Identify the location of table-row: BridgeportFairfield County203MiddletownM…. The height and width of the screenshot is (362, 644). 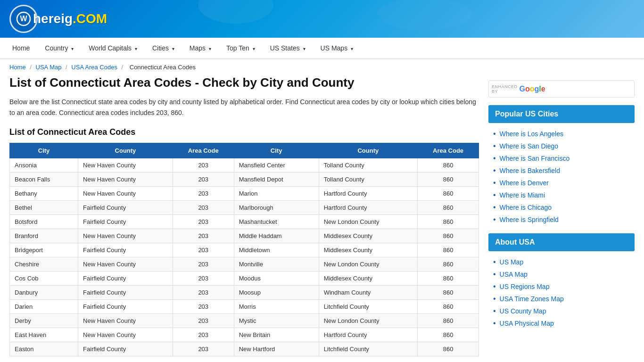
(244, 250).